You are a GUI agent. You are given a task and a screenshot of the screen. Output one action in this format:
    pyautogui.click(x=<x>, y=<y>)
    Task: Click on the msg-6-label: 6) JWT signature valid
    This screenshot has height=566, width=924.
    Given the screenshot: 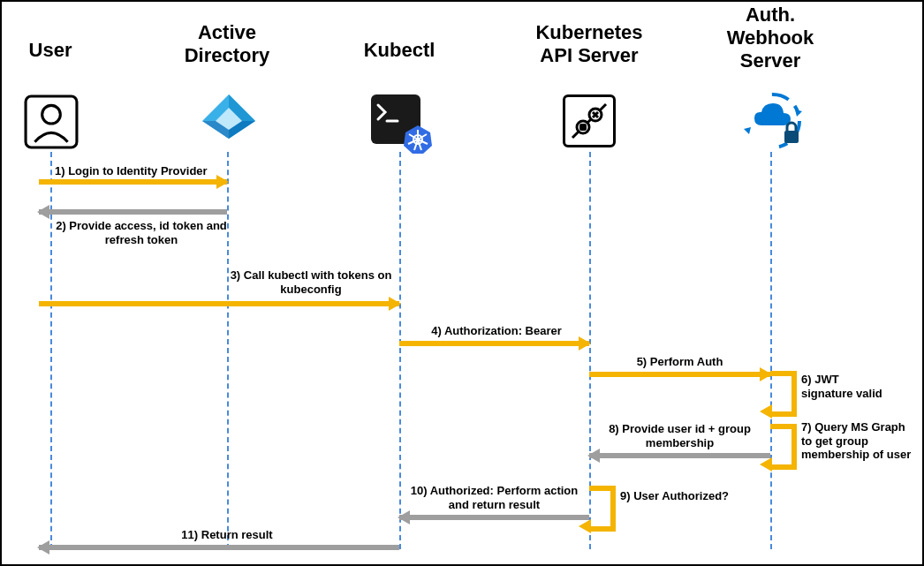 What is the action you would take?
    pyautogui.click(x=859, y=387)
    